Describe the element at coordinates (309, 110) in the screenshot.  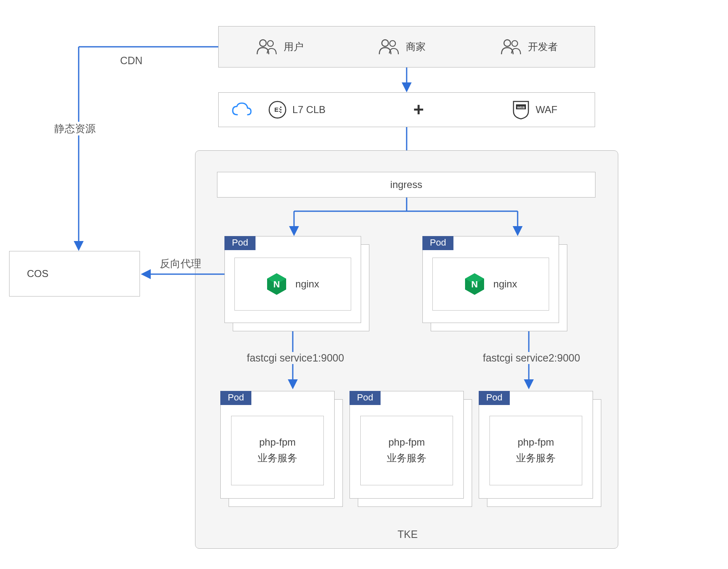
I see `clb-label: L7 CLB` at that location.